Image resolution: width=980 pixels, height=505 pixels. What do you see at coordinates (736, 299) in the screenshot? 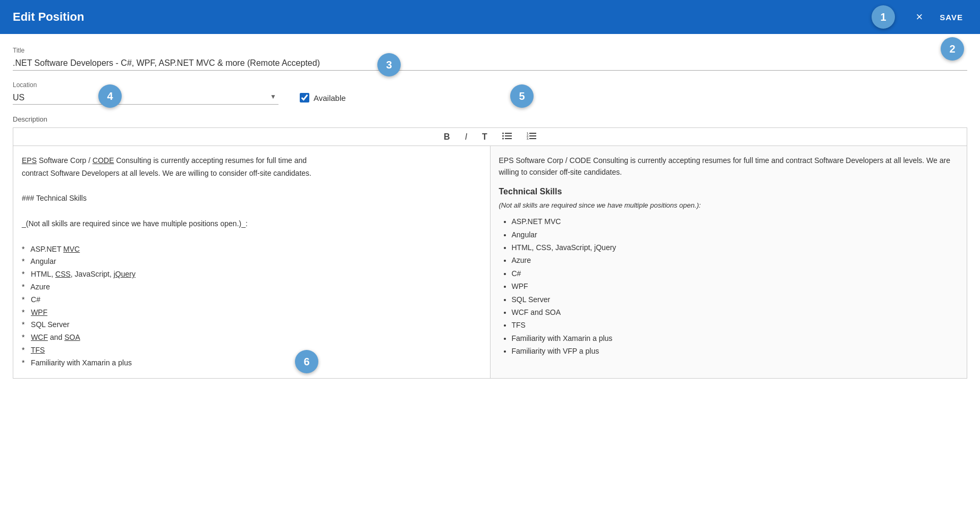
I see `list-item: SQL Server` at bounding box center [736, 299].